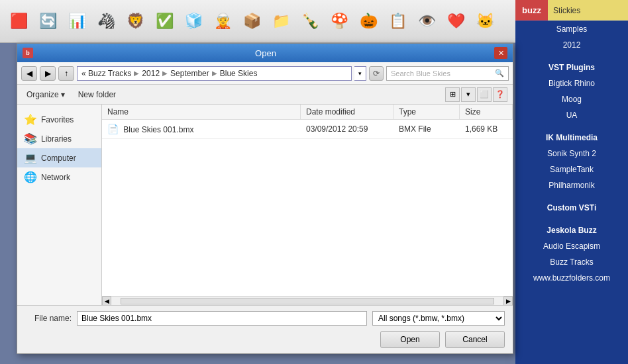 This screenshot has height=364, width=628. What do you see at coordinates (307, 301) in the screenshot?
I see `scroll-track` at bounding box center [307, 301].